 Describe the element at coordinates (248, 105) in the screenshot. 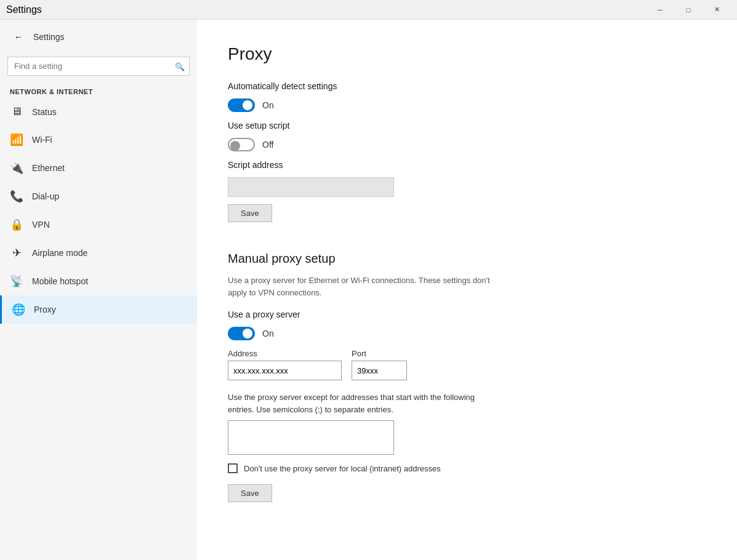

I see `auto-detect-knob` at that location.